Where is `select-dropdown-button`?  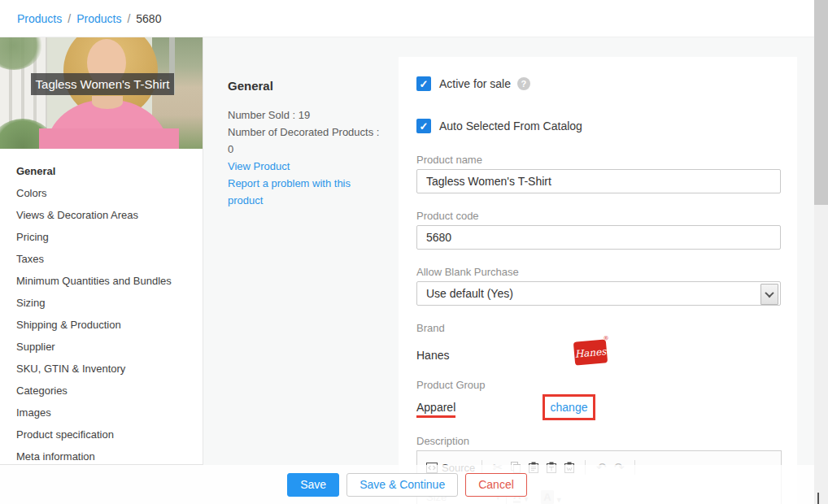 select-dropdown-button is located at coordinates (769, 294).